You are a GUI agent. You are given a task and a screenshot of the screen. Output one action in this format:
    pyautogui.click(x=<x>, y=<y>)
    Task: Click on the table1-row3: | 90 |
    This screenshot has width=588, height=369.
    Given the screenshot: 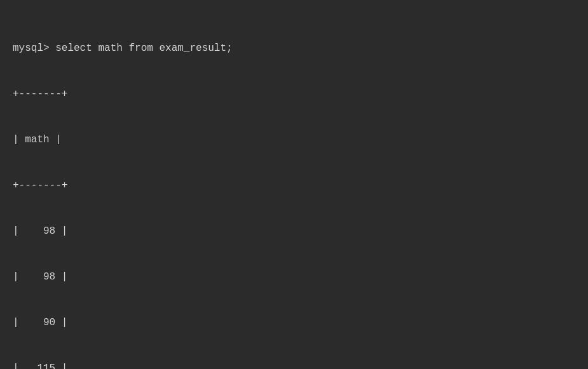 What is the action you would take?
    pyautogui.click(x=294, y=323)
    